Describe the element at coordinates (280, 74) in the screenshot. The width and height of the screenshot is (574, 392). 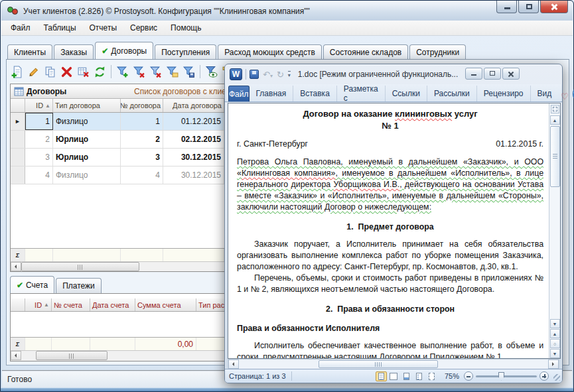
I see `redo-icon: ↻` at that location.